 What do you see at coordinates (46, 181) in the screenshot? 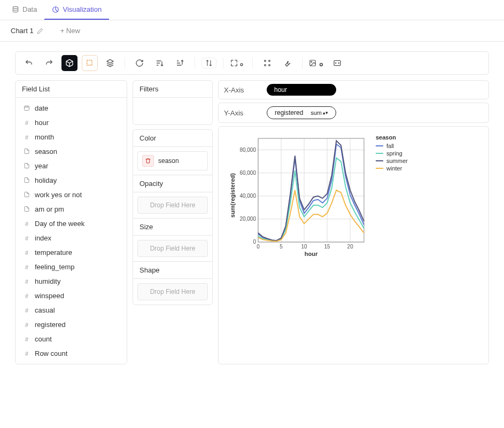
I see `field-label: holiday` at bounding box center [46, 181].